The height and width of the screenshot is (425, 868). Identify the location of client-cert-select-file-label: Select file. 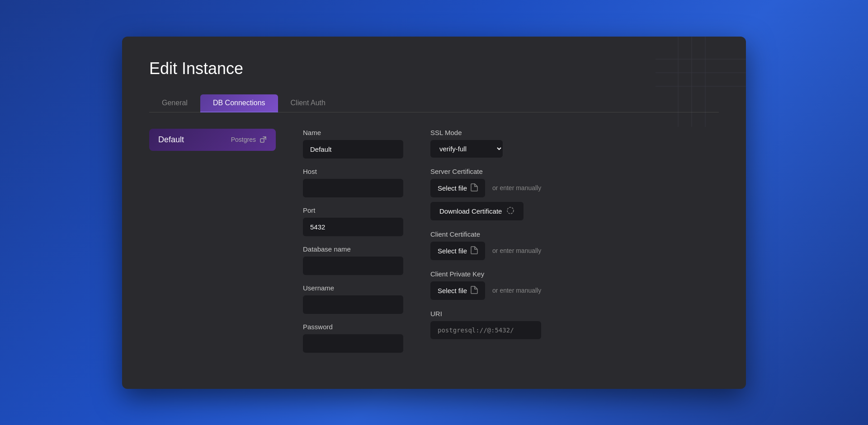
(452, 251).